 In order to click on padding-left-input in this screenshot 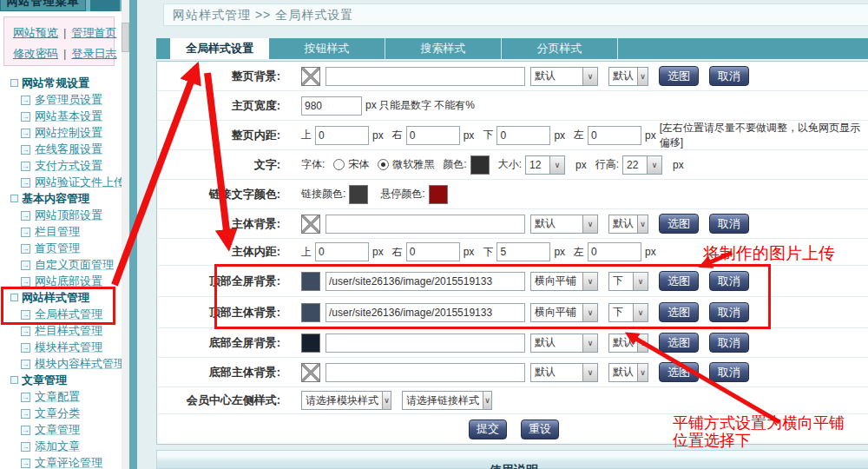, I will do `click(615, 135)`.